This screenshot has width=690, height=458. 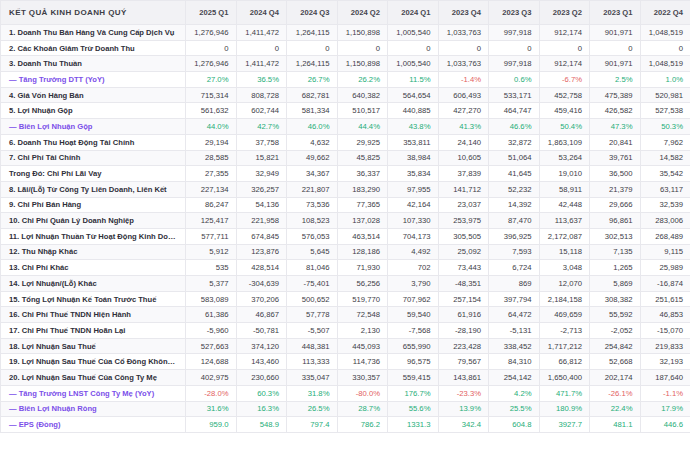 What do you see at coordinates (414, 13) in the screenshot?
I see `column-header: 2024 Q1` at bounding box center [414, 13].